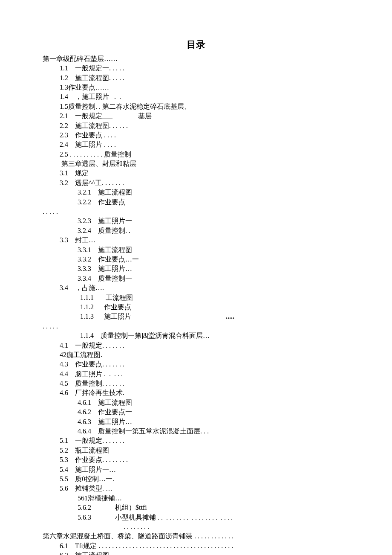 This screenshot has width=392, height=555. I want to click on toc-line: 2.2 施工流程图. . . . . ., so click(196, 126).